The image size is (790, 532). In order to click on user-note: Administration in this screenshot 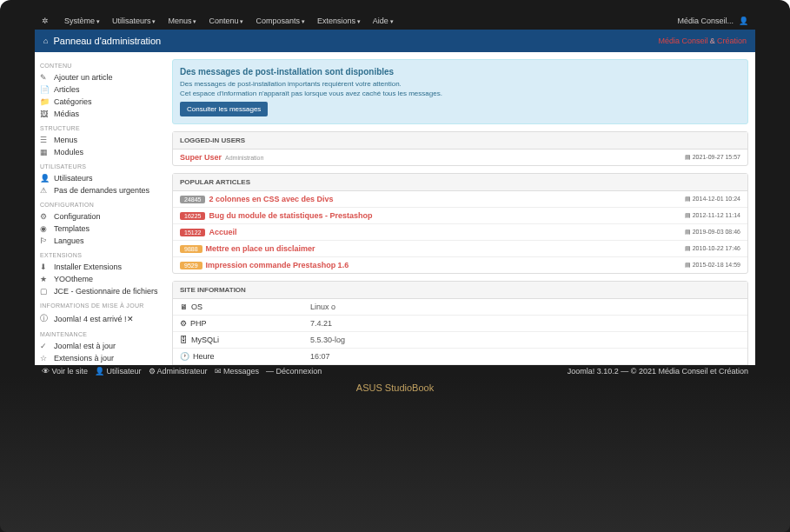, I will do `click(244, 158)`.